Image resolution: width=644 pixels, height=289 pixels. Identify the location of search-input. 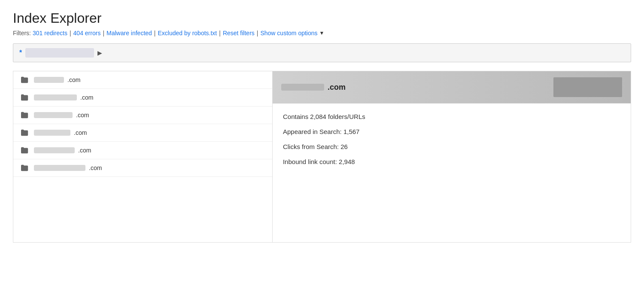
(60, 53).